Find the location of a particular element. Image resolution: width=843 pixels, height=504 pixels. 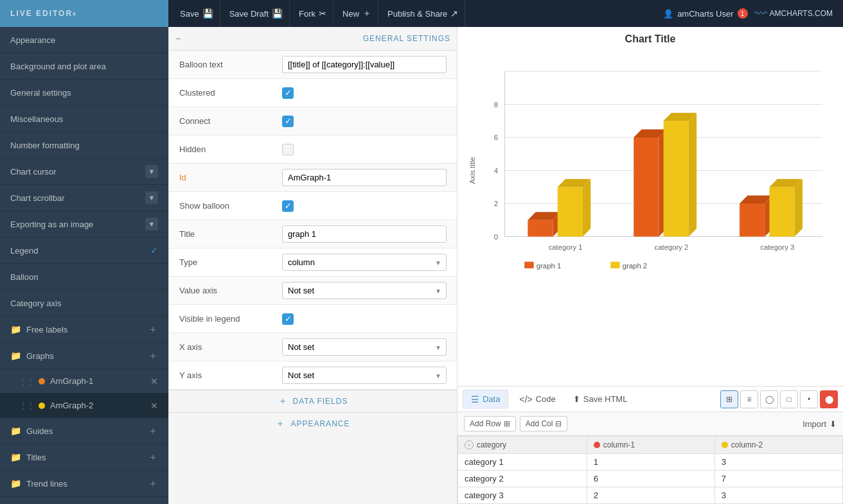

publish-share-button: Publish & Share ↗ is located at coordinates (423, 13).